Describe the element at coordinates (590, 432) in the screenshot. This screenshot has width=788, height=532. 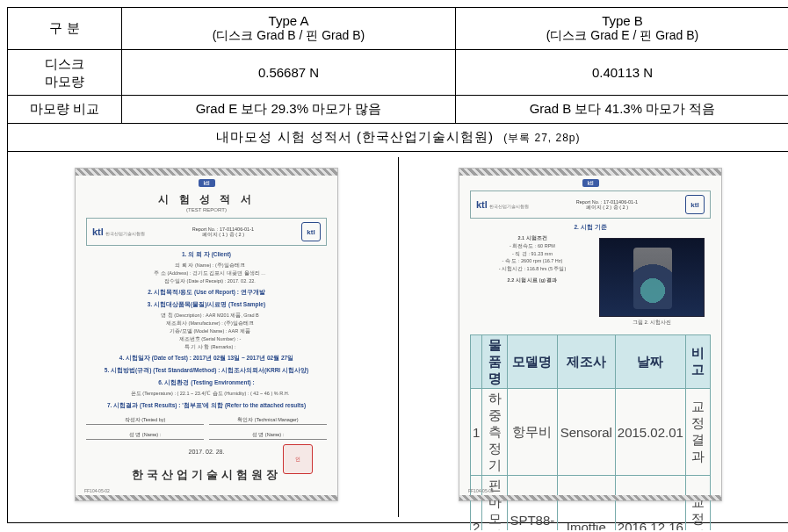
I see `table-row: 1하중측정기항무비Sensoral2015.02.01교정결과` at that location.